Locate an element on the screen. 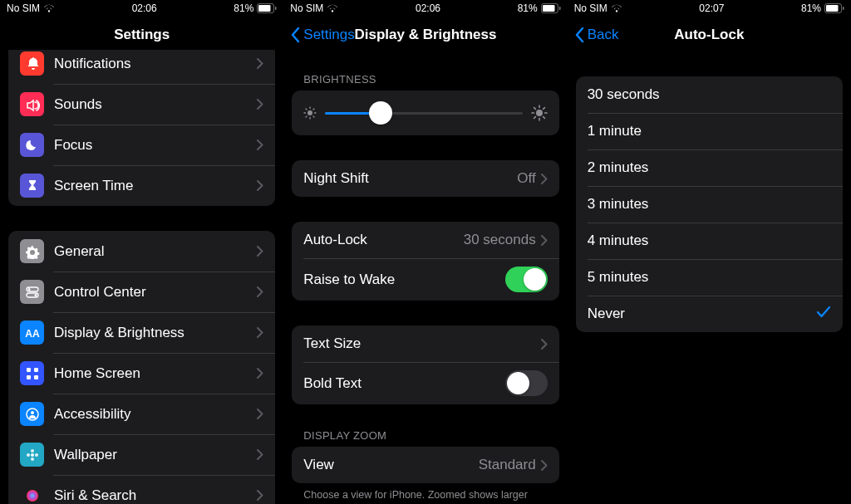  settings-row-homescreen: Home Screen is located at coordinates (141, 374).